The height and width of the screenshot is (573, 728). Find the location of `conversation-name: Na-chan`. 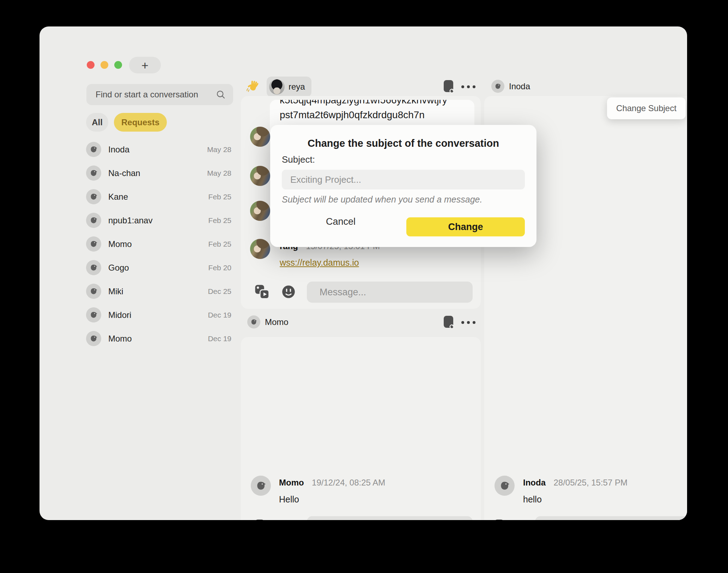

conversation-name: Na-chan is located at coordinates (124, 173).